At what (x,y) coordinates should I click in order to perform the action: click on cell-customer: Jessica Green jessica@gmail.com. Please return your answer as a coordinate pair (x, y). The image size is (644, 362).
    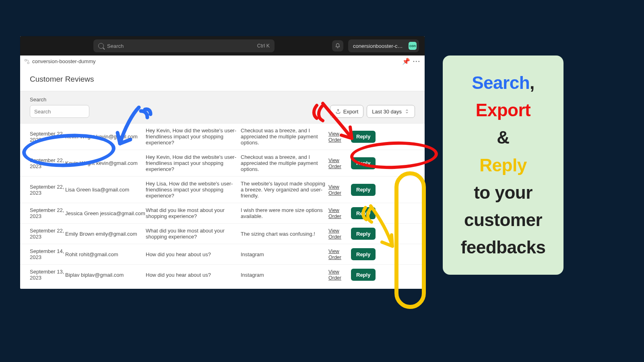
    Looking at the image, I should click on (105, 213).